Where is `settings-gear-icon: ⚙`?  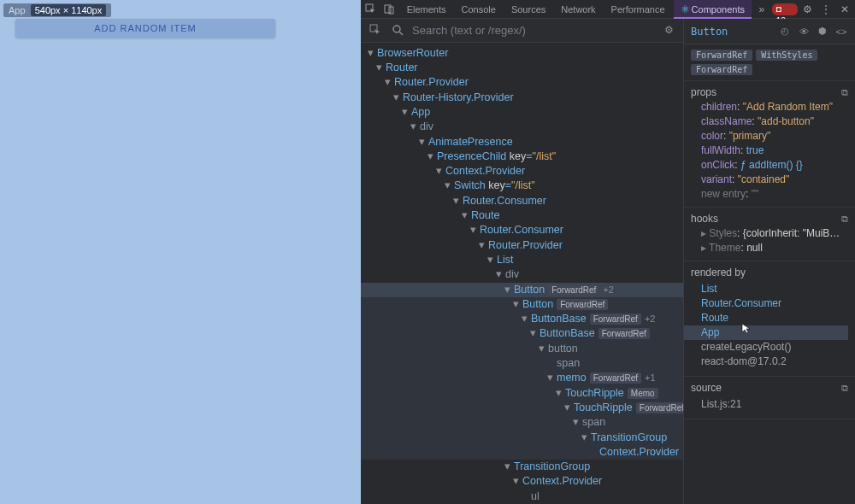 settings-gear-icon: ⚙ is located at coordinates (808, 9).